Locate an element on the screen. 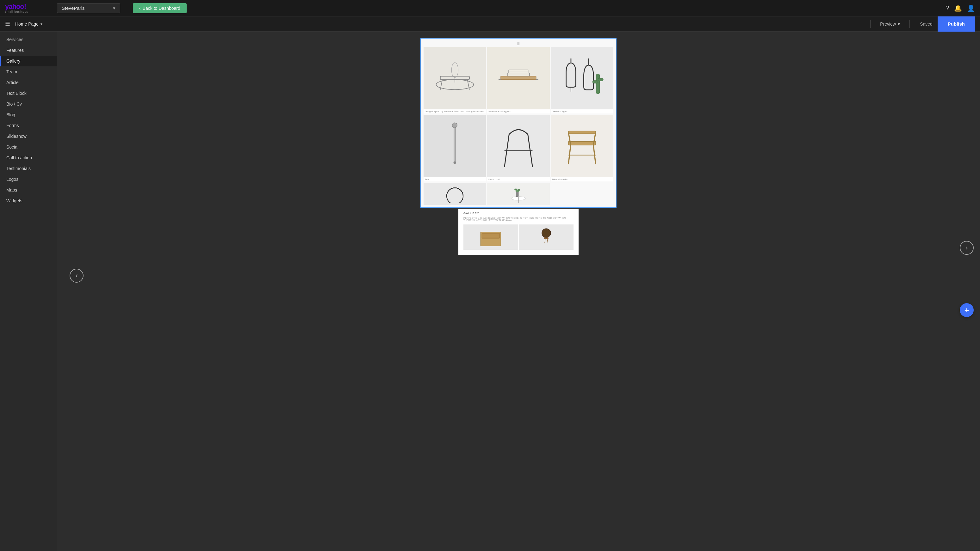 The width and height of the screenshot is (980, 551). prev-arrow: ‹ is located at coordinates (77, 276).